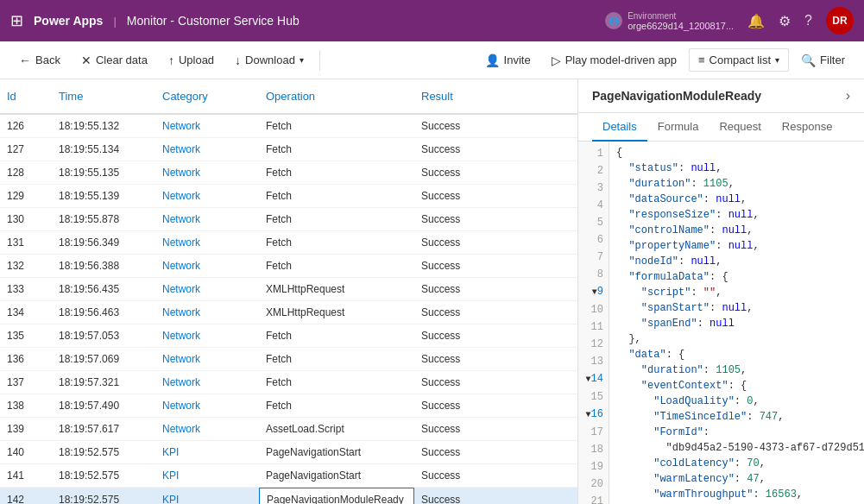 The height and width of the screenshot is (504, 864). What do you see at coordinates (26, 336) in the screenshot?
I see `cell-id: 135` at bounding box center [26, 336].